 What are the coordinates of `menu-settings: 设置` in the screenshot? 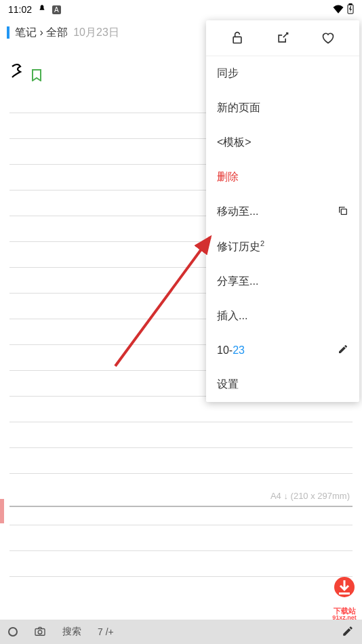 It's located at (283, 385).